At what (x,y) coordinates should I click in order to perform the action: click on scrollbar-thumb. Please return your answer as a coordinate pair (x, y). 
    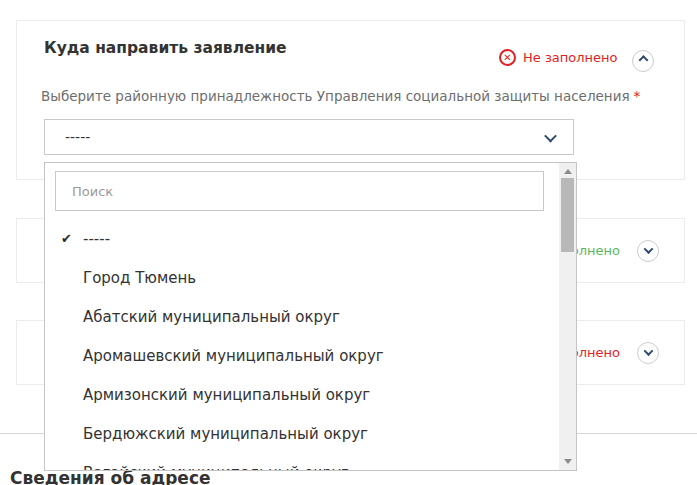
    Looking at the image, I should click on (568, 215).